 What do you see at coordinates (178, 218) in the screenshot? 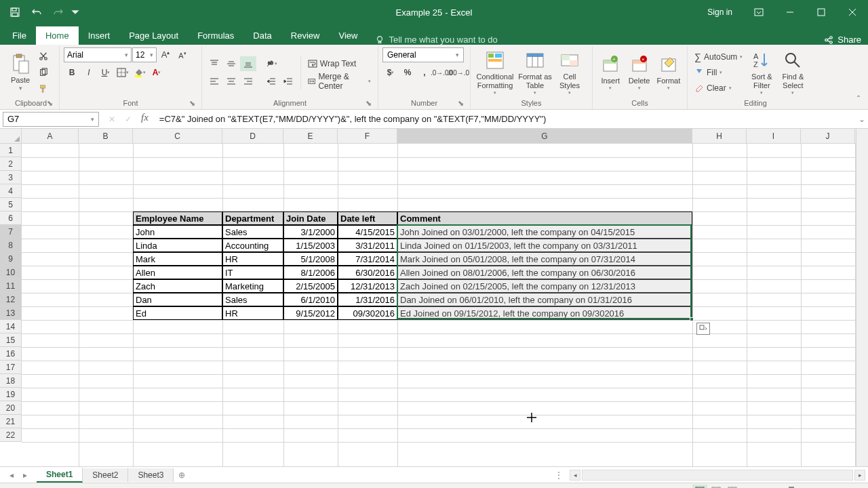
I see `cell-C6: Employee Name` at bounding box center [178, 218].